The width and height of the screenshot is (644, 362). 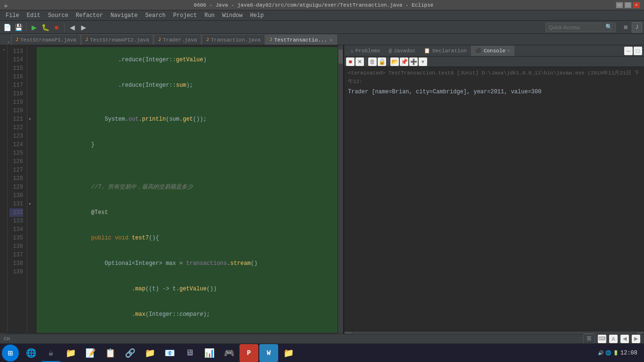 I want to click on taskbar-right: 🔊 🌐 🔋 12:08, so click(x=620, y=353).